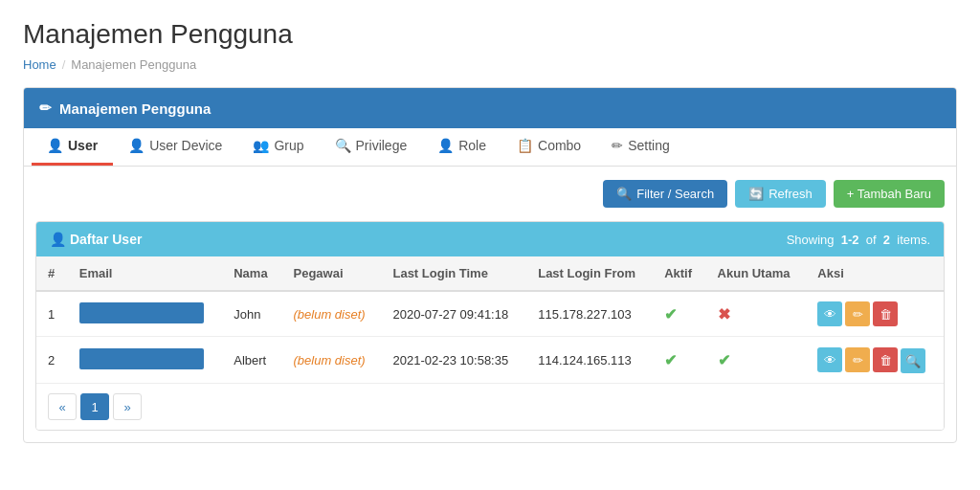  Describe the element at coordinates (73, 147) in the screenshot. I see `tab-user: 👤 User` at that location.